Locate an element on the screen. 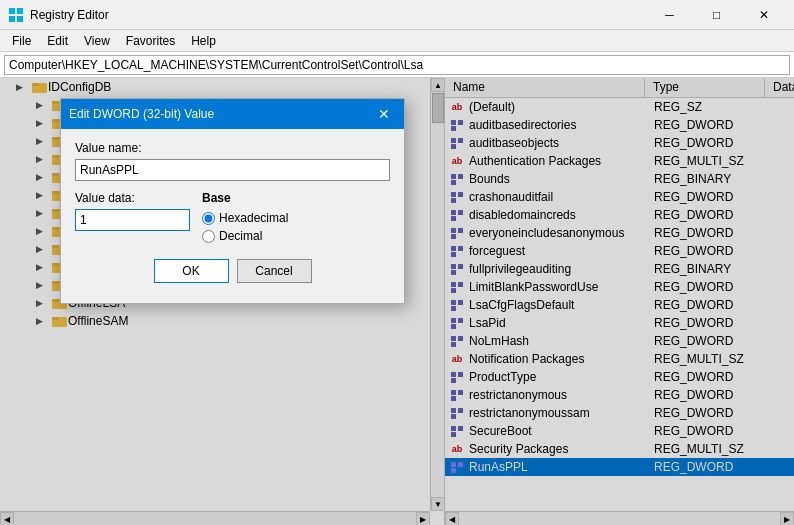  close-button: ✕ is located at coordinates (764, 15).